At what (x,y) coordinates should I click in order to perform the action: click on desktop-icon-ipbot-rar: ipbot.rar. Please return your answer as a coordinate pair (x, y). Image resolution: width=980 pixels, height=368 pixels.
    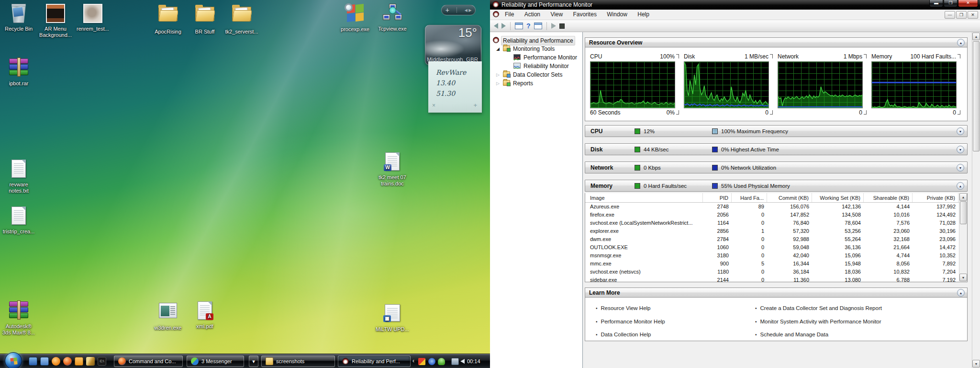
    Looking at the image, I should click on (19, 71).